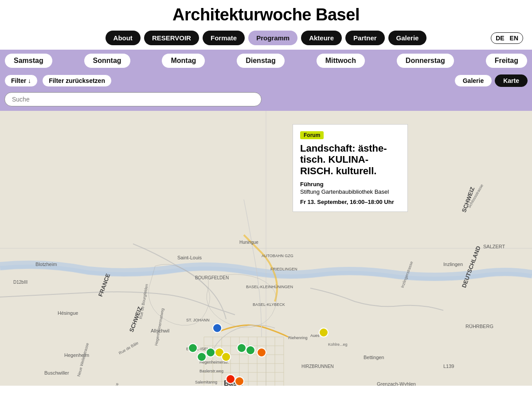 This screenshot has width=532, height=399. What do you see at coordinates (57, 373) in the screenshot?
I see `svg-text: Buschwiller` at bounding box center [57, 373].